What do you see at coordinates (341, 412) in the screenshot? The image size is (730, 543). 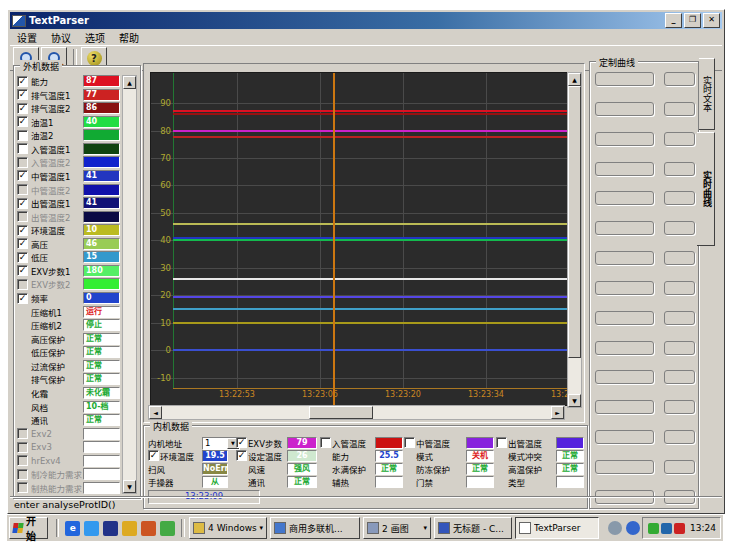 I see `chart-hscroll-thumb` at bounding box center [341, 412].